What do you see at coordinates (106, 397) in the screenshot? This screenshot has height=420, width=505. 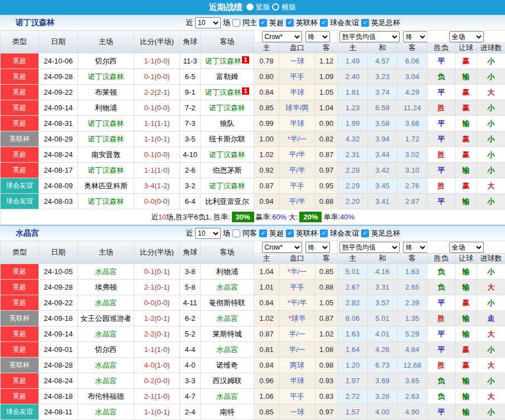 I see `home-team: 布伦特福德` at bounding box center [106, 397].